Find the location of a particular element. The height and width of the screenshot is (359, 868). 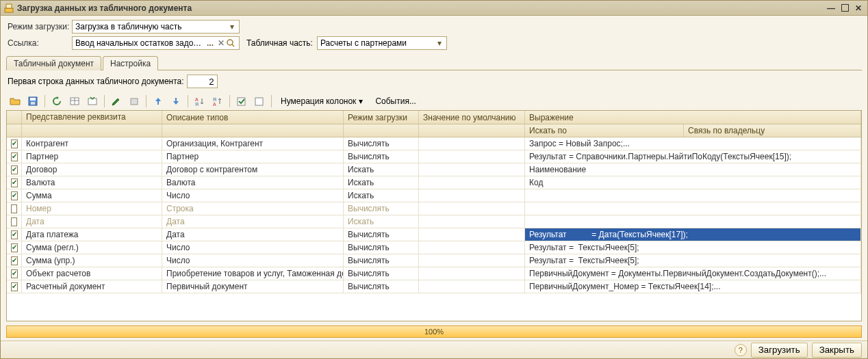

close-button: ✕ is located at coordinates (858, 8).